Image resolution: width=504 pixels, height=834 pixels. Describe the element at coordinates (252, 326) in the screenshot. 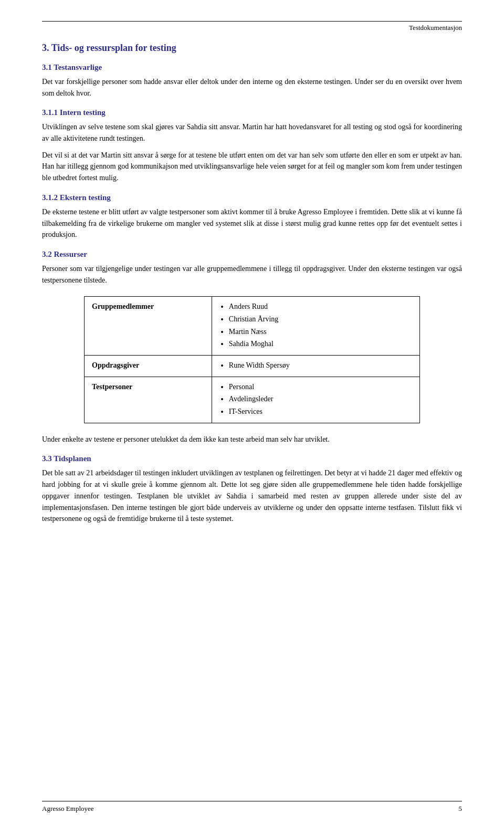

I see `table-row: Gruppemedlemmer Anders Ruud Christian År…` at that location.